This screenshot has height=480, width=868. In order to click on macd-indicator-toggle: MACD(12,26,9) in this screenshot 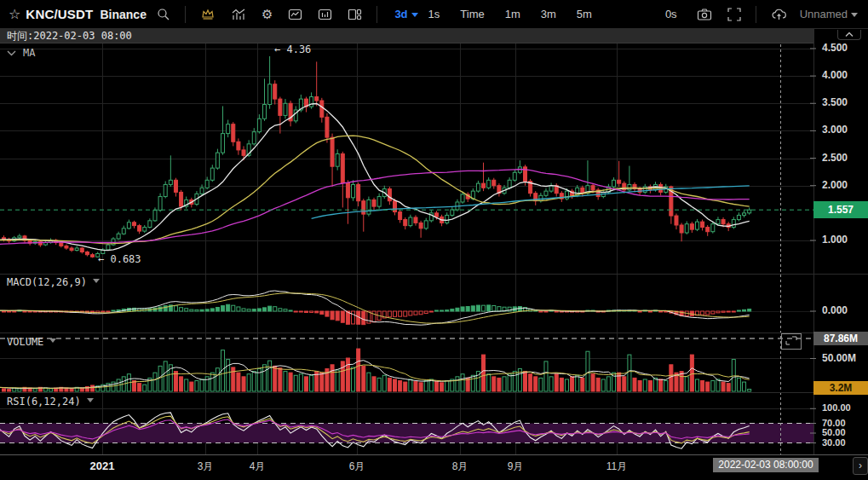, I will do `click(53, 282)`.